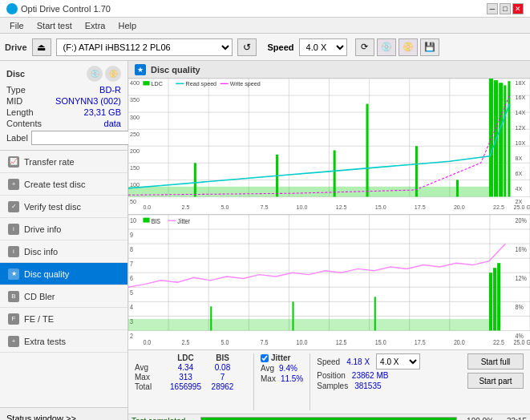 The height and width of the screenshot is (420, 530). What do you see at coordinates (64, 414) in the screenshot?
I see `status-window-toggle: Status window >>` at bounding box center [64, 414].